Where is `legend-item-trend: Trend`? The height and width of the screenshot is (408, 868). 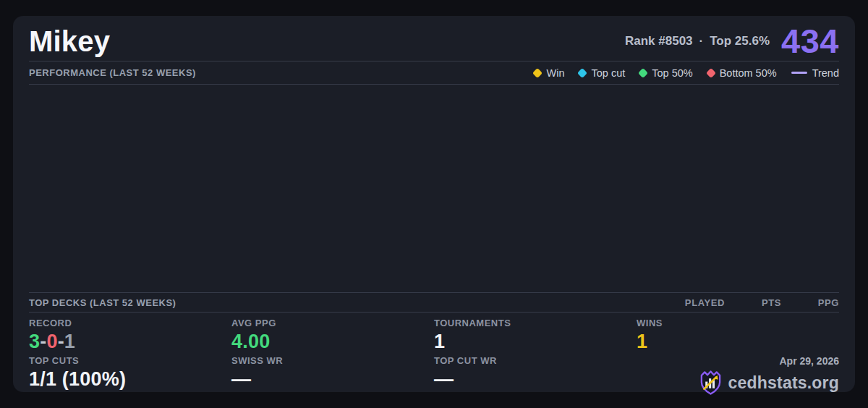 legend-item-trend: Trend is located at coordinates (815, 73).